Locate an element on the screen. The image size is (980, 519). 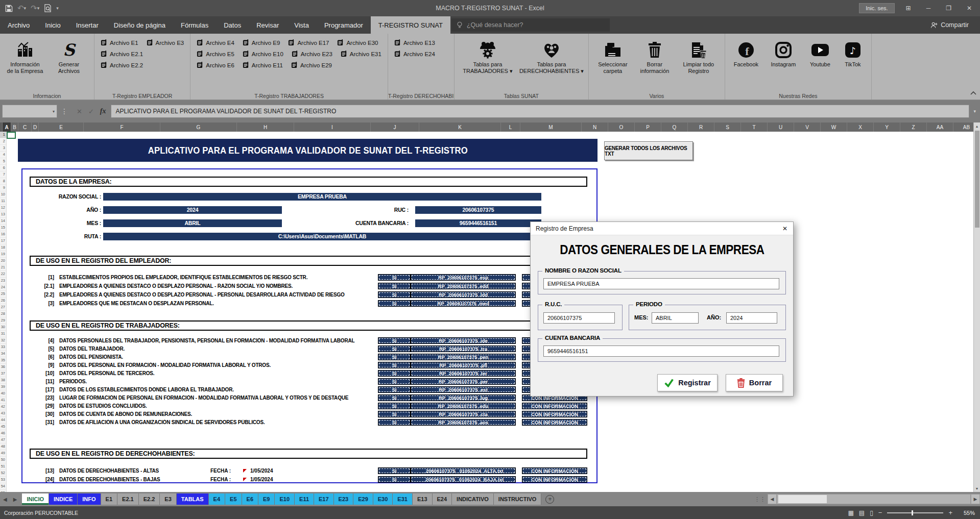
row-number: 39 is located at coordinates (3, 387).